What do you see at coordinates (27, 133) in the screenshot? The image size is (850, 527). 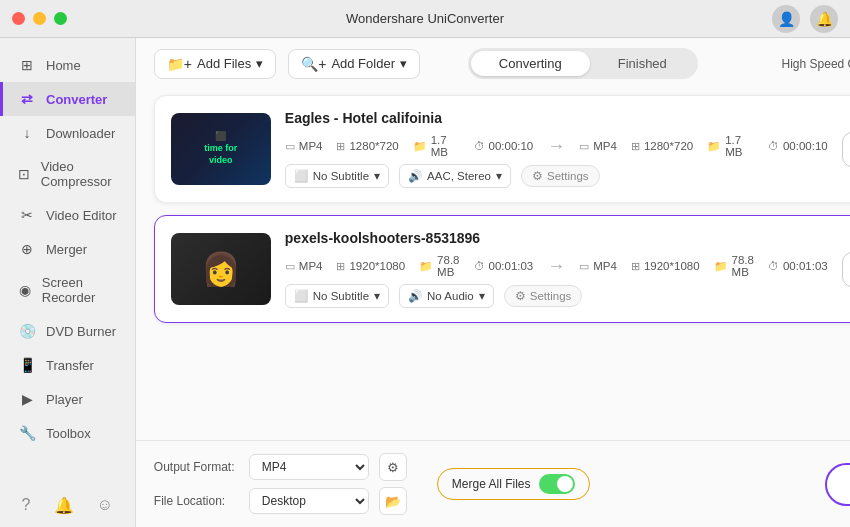 I see `downloader-icon: ↓` at bounding box center [27, 133].